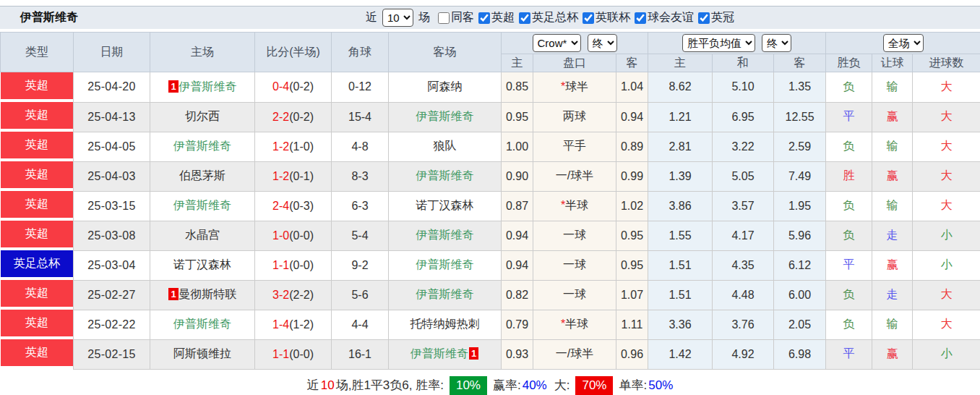 The image size is (980, 395). I want to click on championship-checkbox, so click(704, 18).